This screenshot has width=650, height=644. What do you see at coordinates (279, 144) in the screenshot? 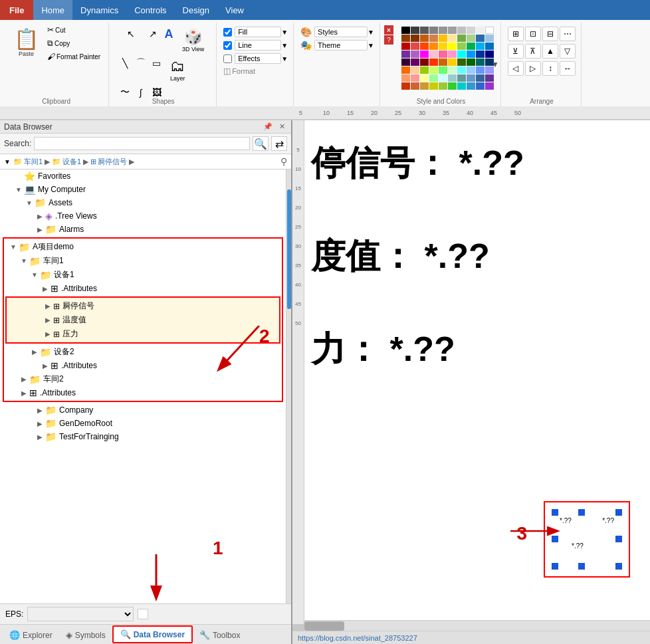
I see `search-switch-button: ⇄` at bounding box center [279, 144].